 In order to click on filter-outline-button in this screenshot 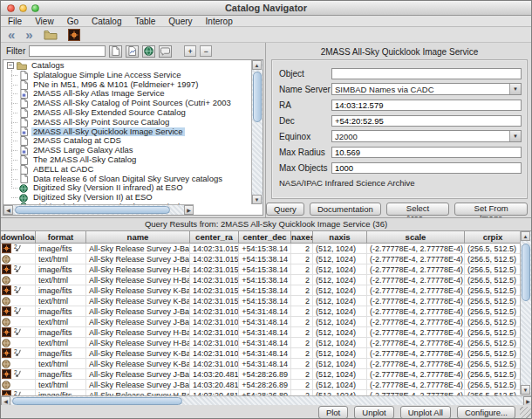, I will do `click(166, 52)`.